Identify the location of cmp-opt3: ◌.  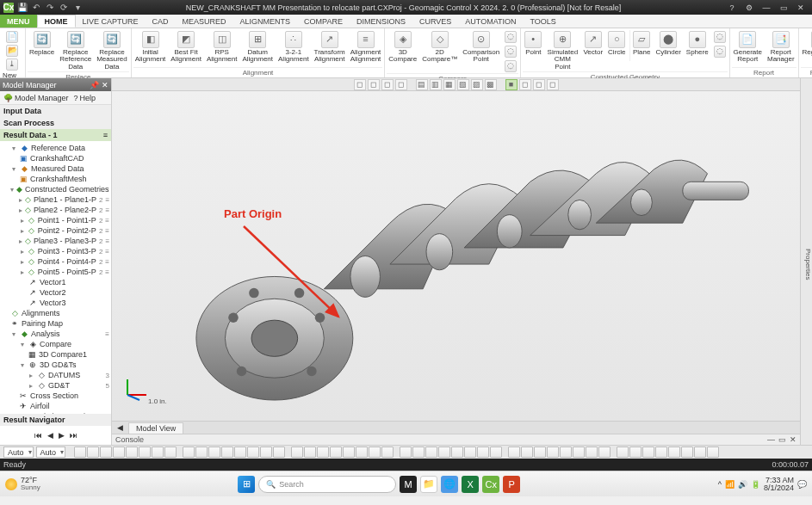
(511, 66).